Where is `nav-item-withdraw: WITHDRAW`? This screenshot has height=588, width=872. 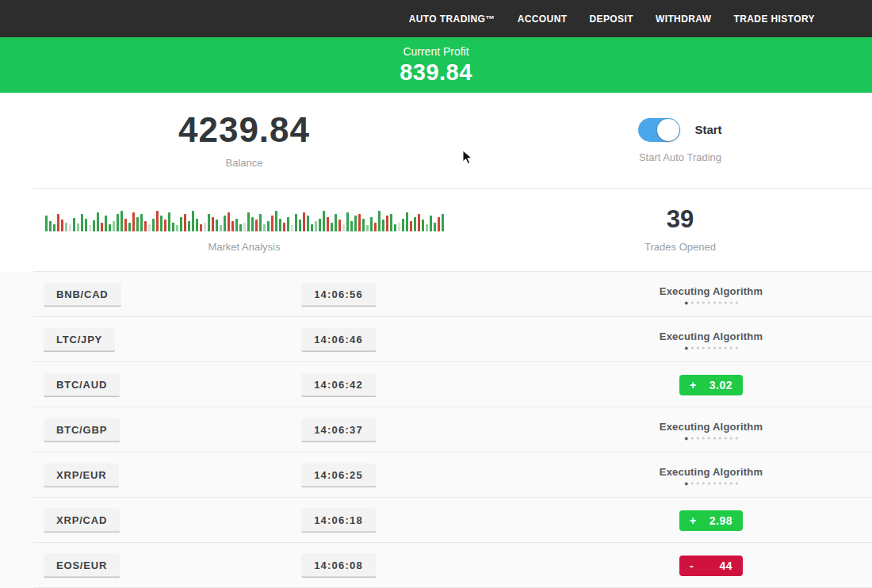 nav-item-withdraw: WITHDRAW is located at coordinates (683, 19).